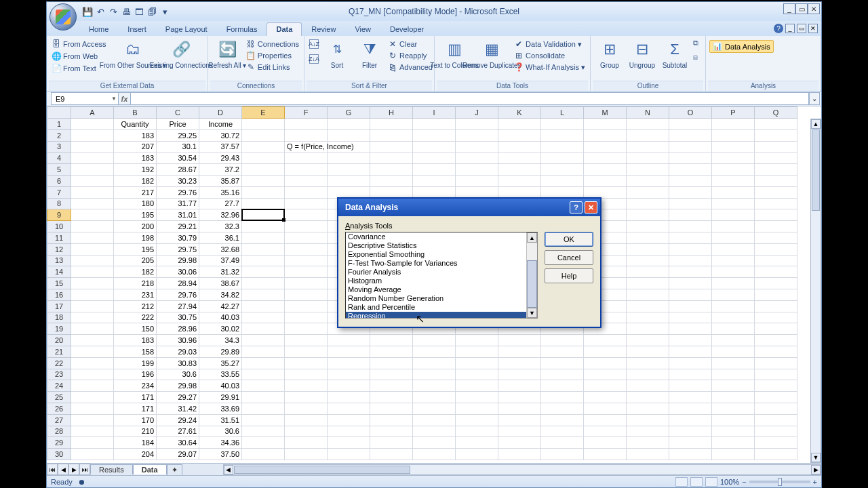  I want to click on cell: 30.83, so click(178, 363).